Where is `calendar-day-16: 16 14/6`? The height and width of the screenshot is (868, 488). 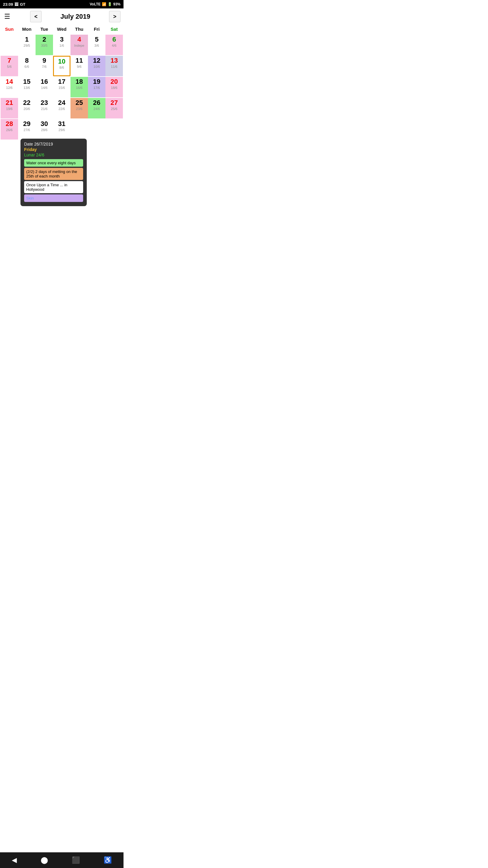 calendar-day-16: 16 14/6 is located at coordinates (44, 87).